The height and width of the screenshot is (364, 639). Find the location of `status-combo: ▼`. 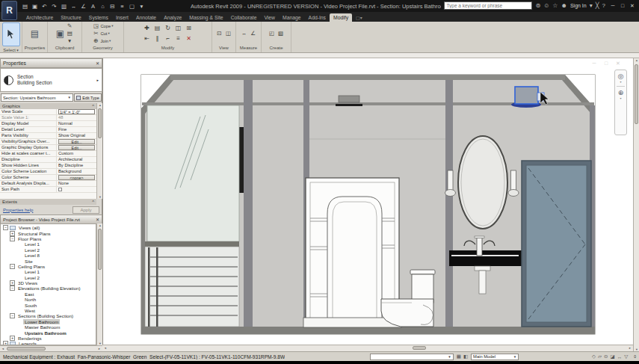

status-combo: ▼ is located at coordinates (412, 357).